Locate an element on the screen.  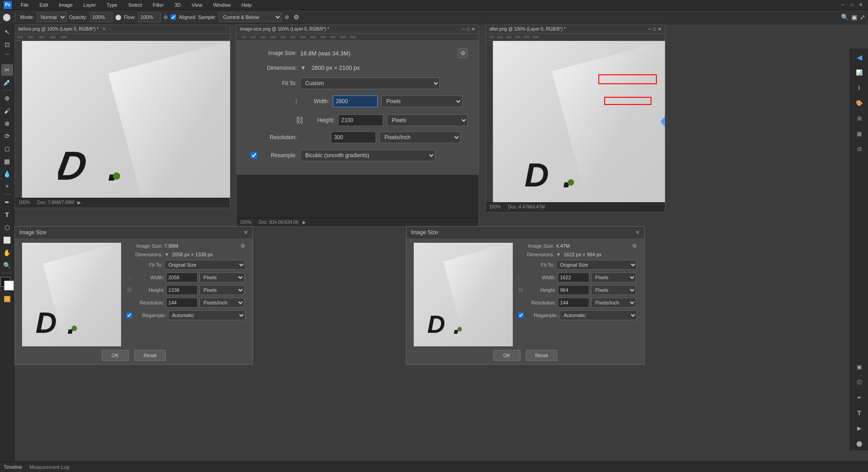
brush-presets-icon: ⬤ is located at coordinates (859, 444).